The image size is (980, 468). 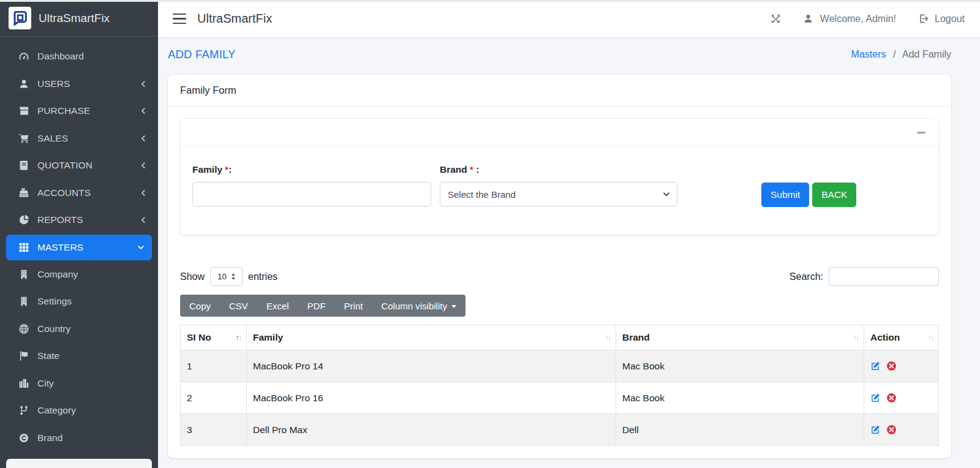 I want to click on cell-family: MacBook Pro 14, so click(x=431, y=366).